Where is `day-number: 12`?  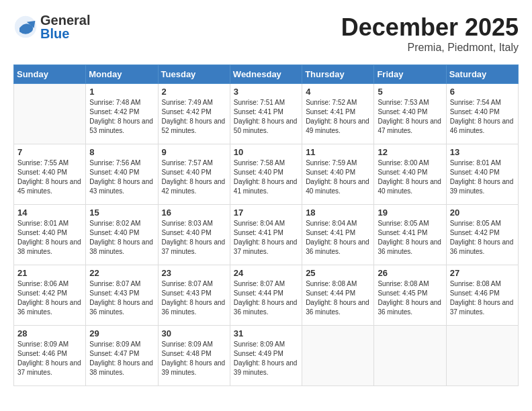
day-number: 12 is located at coordinates (410, 152).